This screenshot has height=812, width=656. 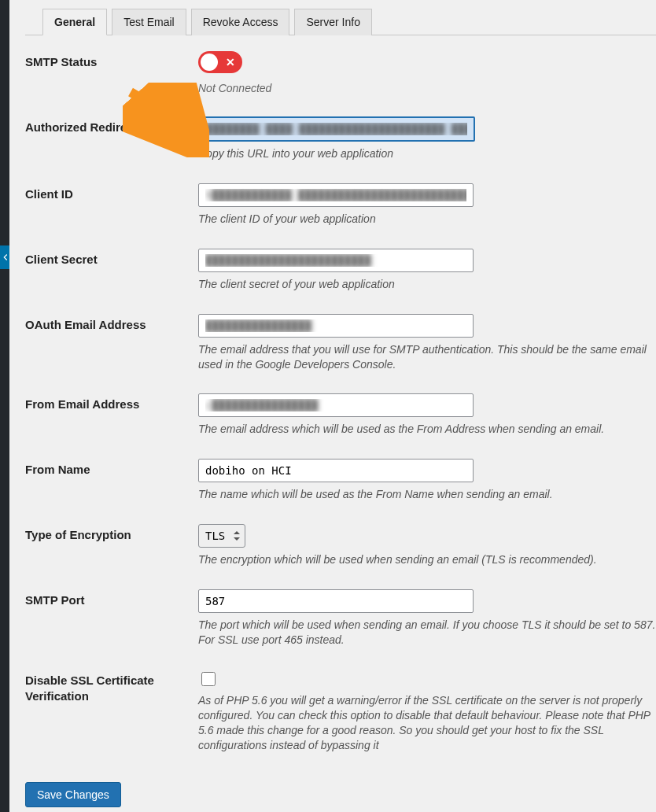 I want to click on settings-tabs: General Test Email Revoke Access Server …, so click(x=341, y=22).